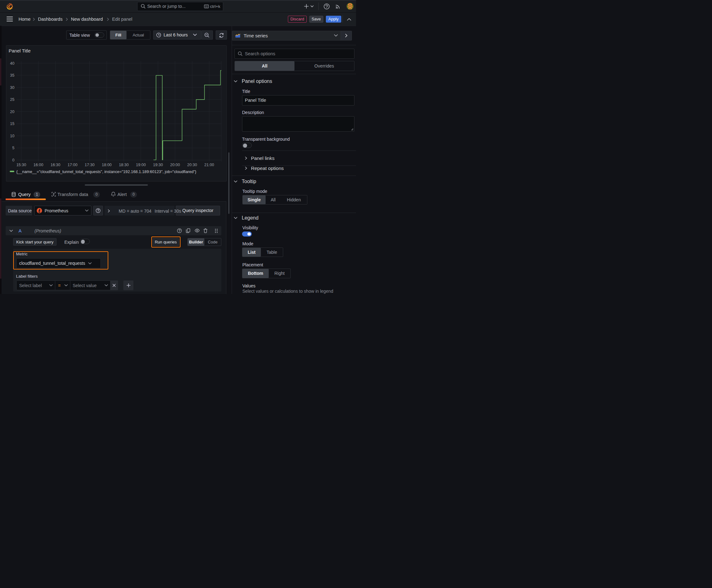 The height and width of the screenshot is (588, 712). What do you see at coordinates (12, 124) in the screenshot?
I see `svg-text: 15` at bounding box center [12, 124].